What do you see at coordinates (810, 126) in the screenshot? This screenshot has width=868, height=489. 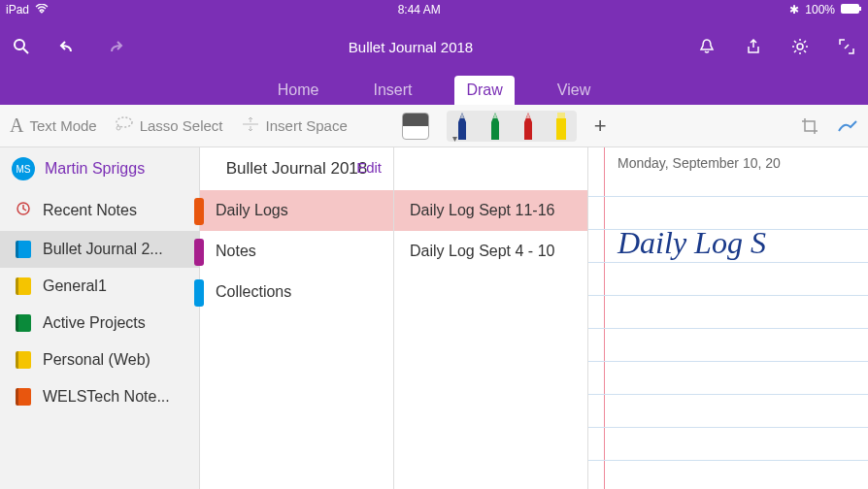 I see `crop-icon` at bounding box center [810, 126].